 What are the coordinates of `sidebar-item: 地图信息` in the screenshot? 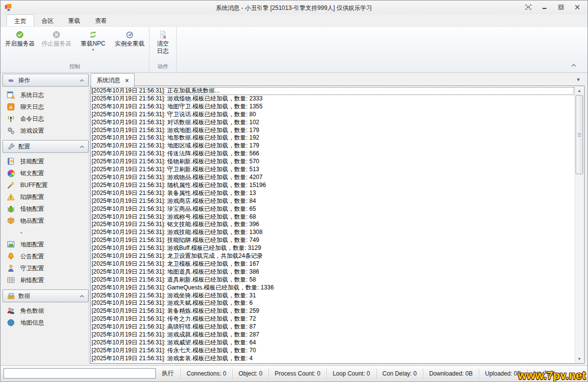 It's located at (46, 323).